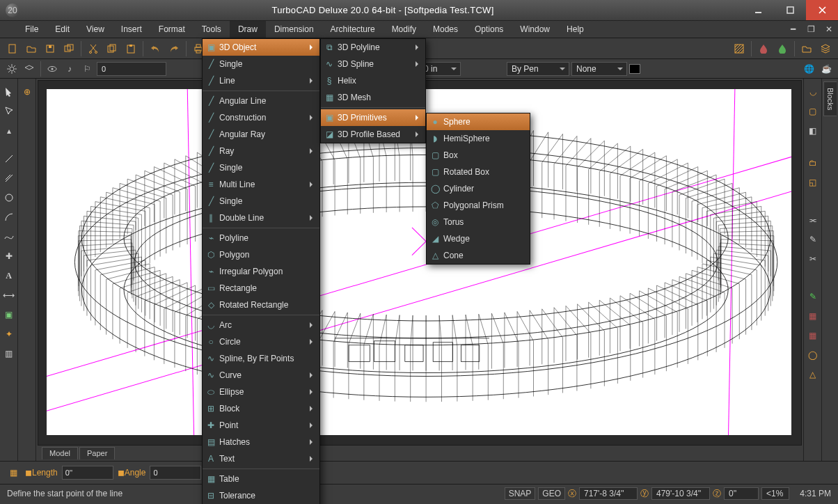 The width and height of the screenshot is (838, 504). I want to click on prim-item-hemisphere: ◗HemiSphere, so click(478, 139).